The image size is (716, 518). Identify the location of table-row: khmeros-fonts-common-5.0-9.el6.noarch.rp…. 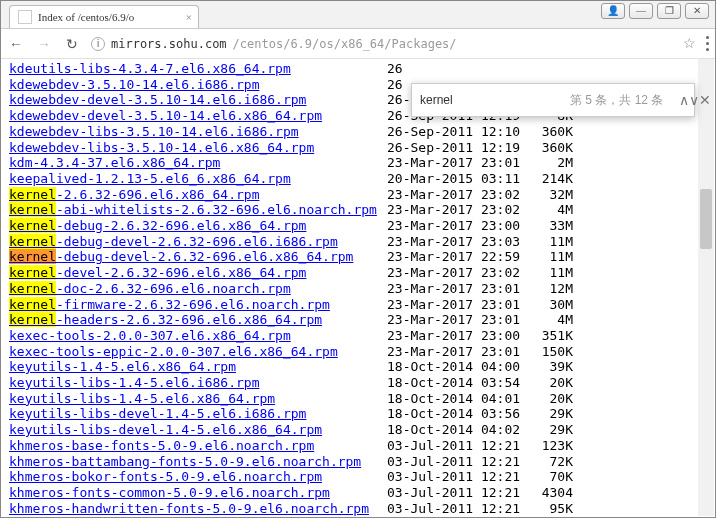
(358, 493).